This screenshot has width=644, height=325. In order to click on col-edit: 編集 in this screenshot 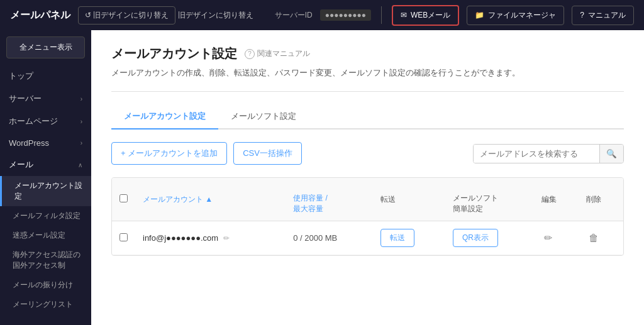, I will do `click(556, 200)`.